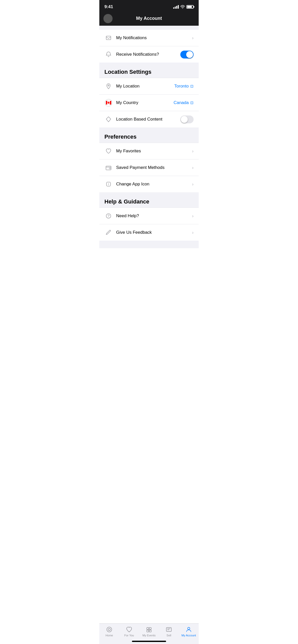 This screenshot has width=298, height=644. I want to click on preferences-list: My Favorites › Saved Payment Methods ›, so click(149, 167).